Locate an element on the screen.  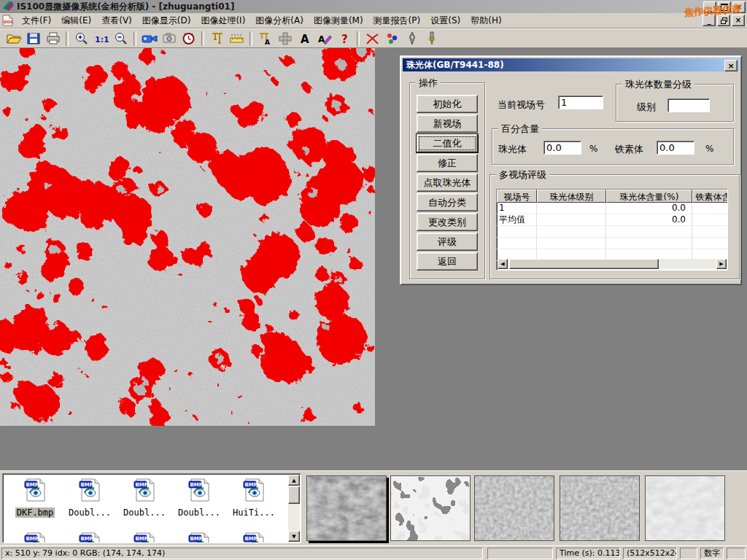
scroll-down-icon: ▼ is located at coordinates (294, 537).